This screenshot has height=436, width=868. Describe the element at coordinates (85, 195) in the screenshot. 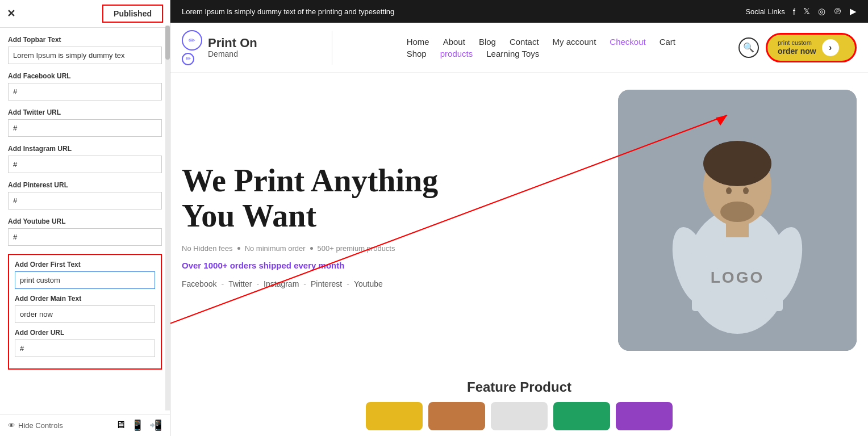

I see `pinterest-url-group: Add Pinterest URL` at that location.